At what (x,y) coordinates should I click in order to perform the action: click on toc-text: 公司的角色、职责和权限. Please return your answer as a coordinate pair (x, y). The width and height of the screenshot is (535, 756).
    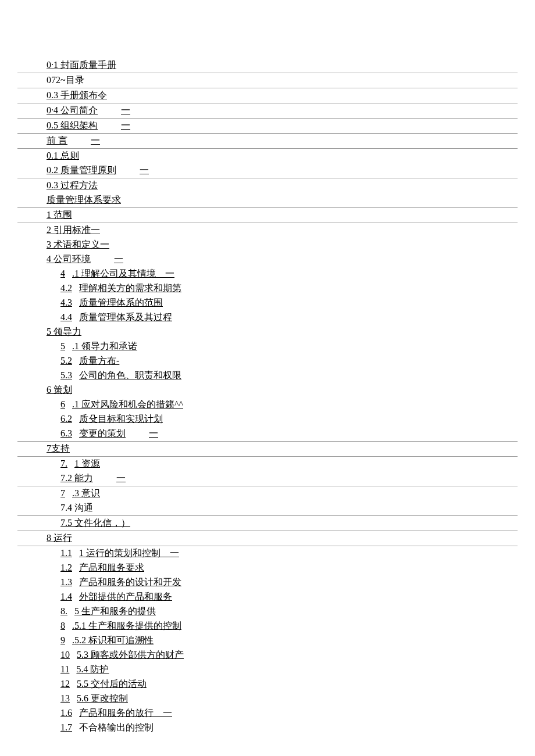
    Looking at the image, I should click on (130, 375).